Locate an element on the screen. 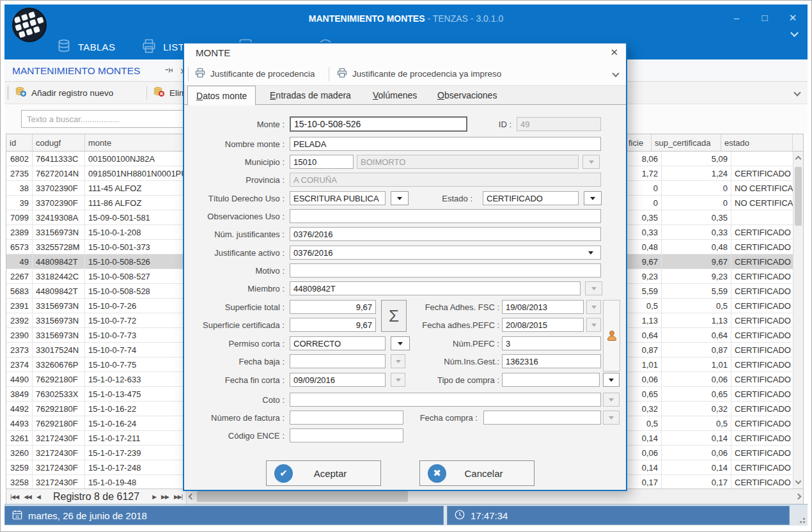 This screenshot has width=812, height=532. tab-entradas-madera: Entradas de madera is located at coordinates (311, 95).